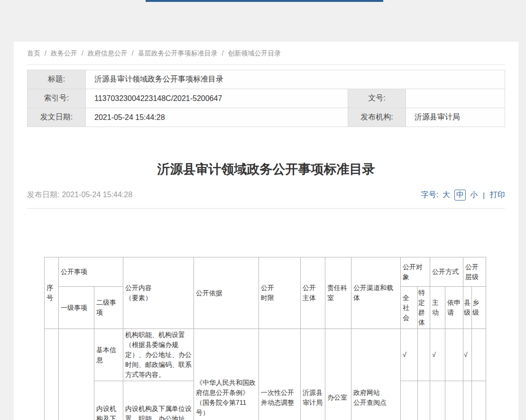 The image size is (526, 420). What do you see at coordinates (454, 308) in the screenshot?
I see `header-method-request: 依申请` at bounding box center [454, 308].